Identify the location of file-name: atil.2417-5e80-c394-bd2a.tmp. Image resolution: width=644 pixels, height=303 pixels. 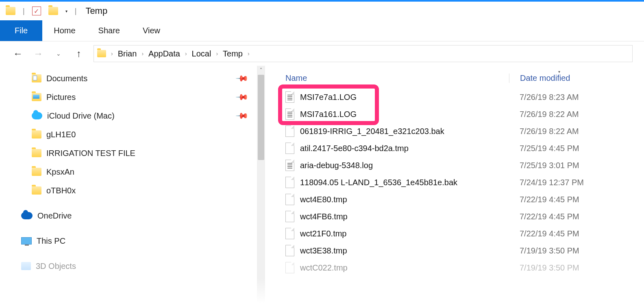
(355, 149).